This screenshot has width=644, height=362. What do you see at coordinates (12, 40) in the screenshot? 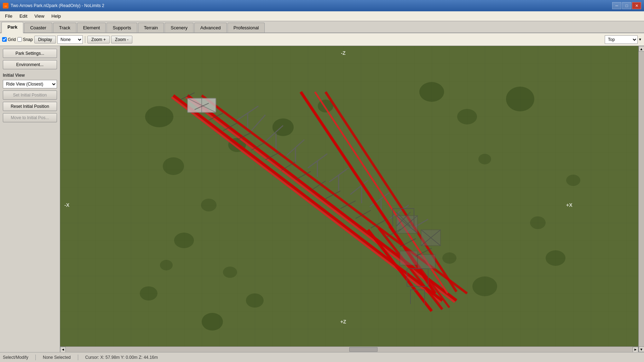
I see `grid-label: Grid` at bounding box center [12, 40].